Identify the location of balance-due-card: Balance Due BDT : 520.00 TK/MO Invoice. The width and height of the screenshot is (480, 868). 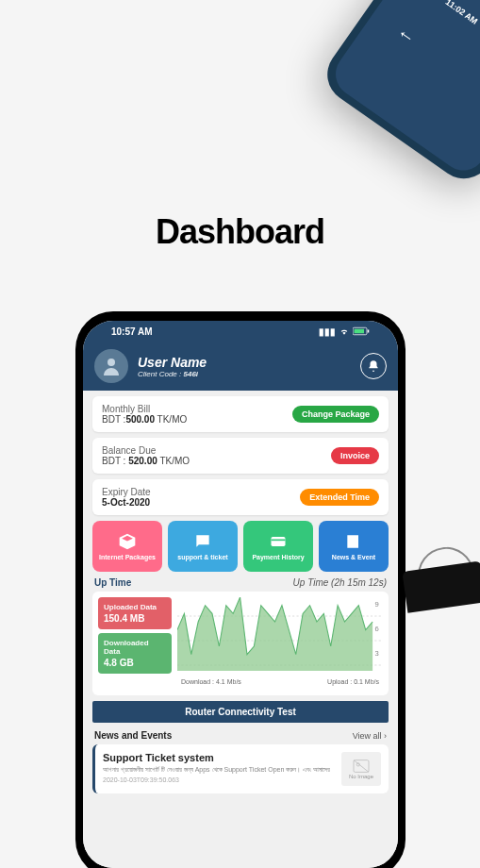
(240, 456).